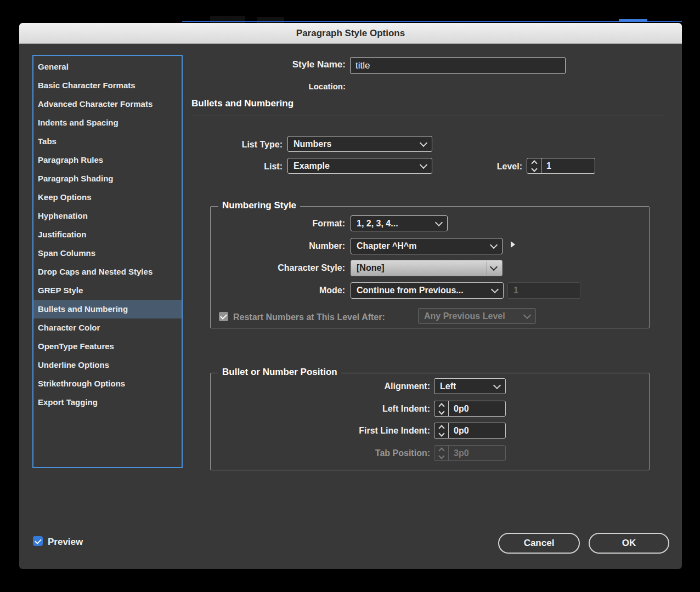  I want to click on ok-button: OK, so click(629, 543).